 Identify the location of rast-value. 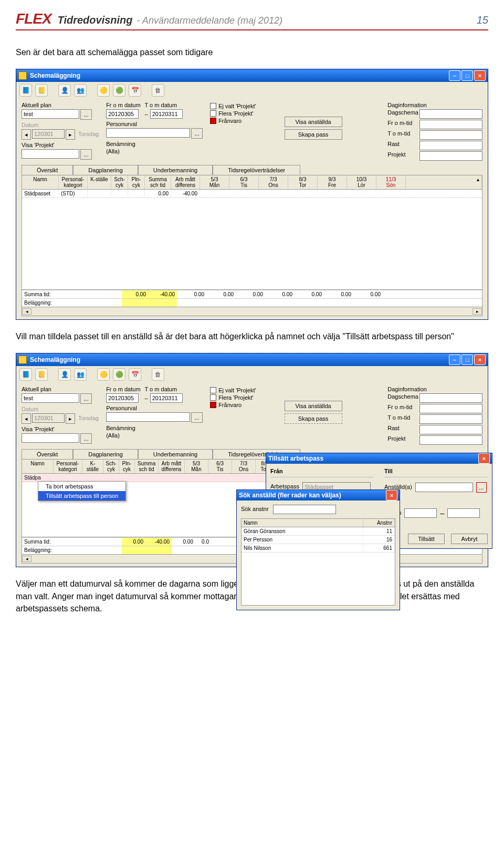
(451, 145).